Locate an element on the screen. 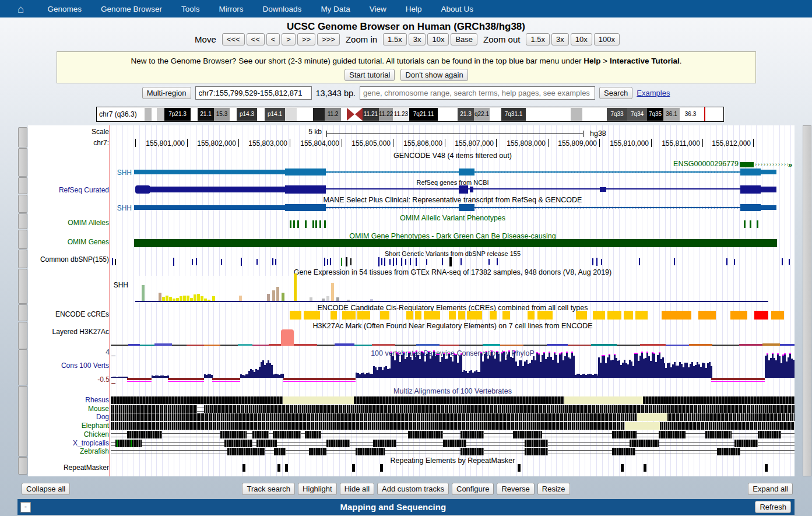  nav-item-genomes: Genomes is located at coordinates (64, 9).